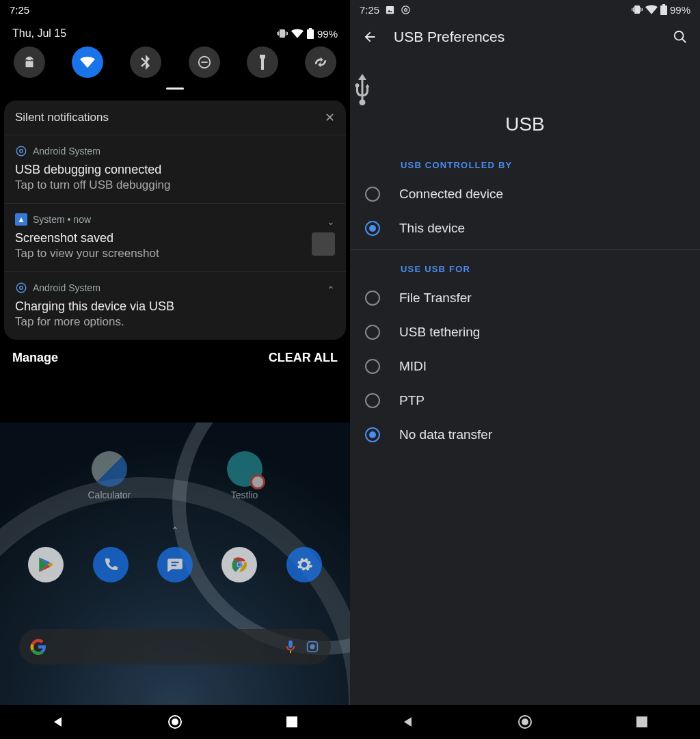  What do you see at coordinates (175, 306) in the screenshot?
I see `notification-charging: Android System ⌃ Charging this device vi…` at bounding box center [175, 306].